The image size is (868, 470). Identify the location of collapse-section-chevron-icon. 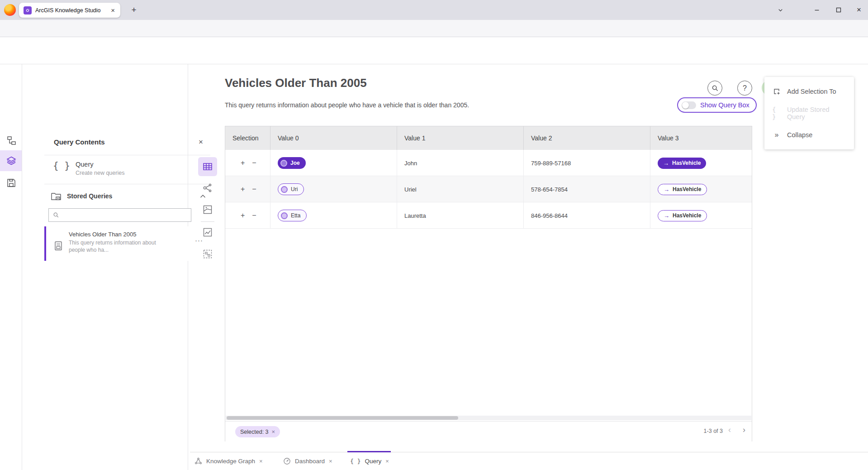
(203, 197).